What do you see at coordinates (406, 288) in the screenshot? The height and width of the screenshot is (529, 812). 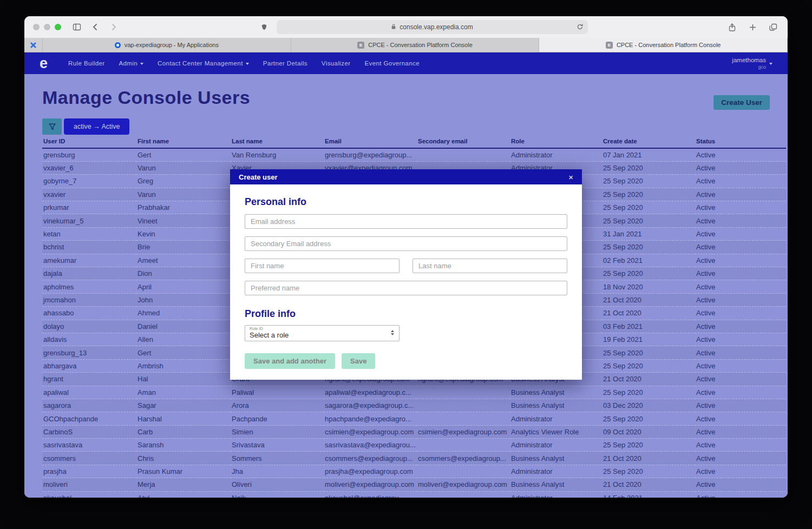 I see `preferred-name-field` at bounding box center [406, 288].